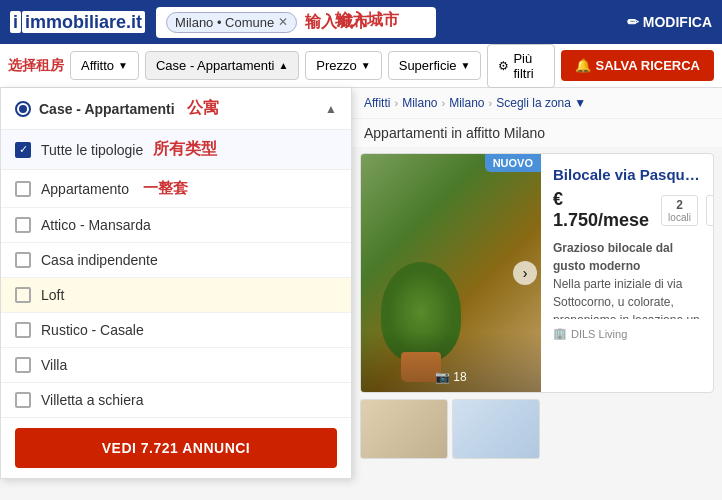 The width and height of the screenshot is (722, 500). Describe the element at coordinates (23, 225) in the screenshot. I see `checkbox-attico` at that location.